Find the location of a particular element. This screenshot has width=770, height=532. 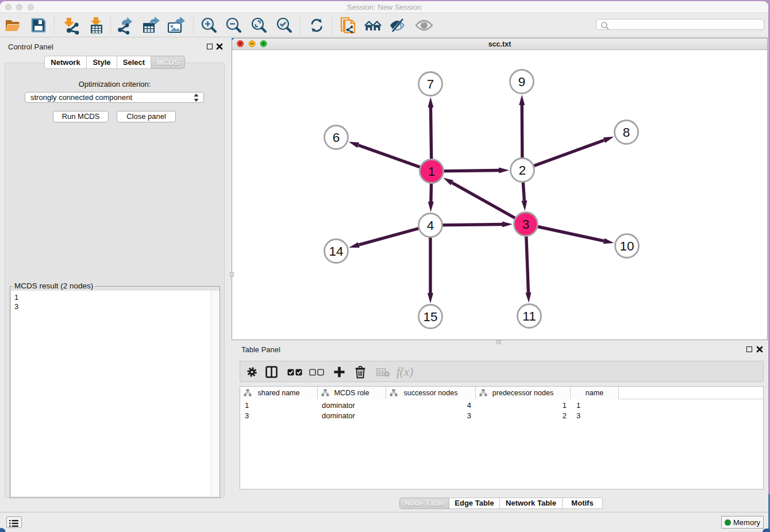

svg-text: 10 is located at coordinates (626, 246).